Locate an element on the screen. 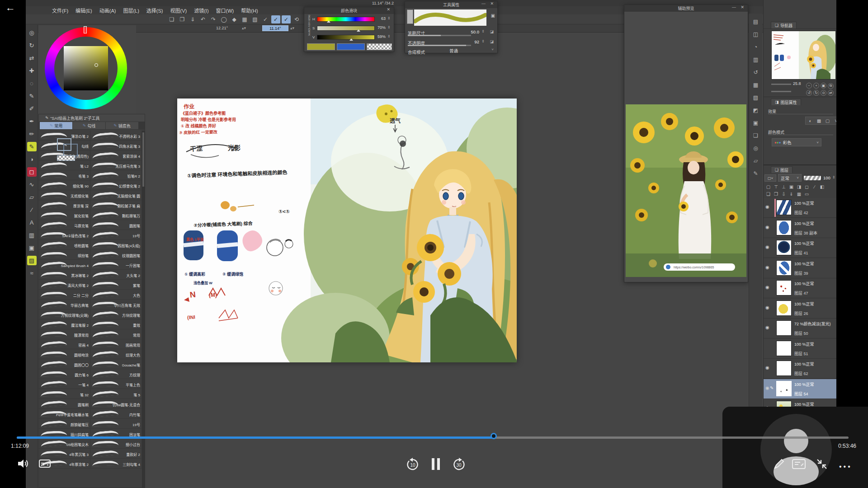  color-slider-titlebar: 颜色滑块✕ is located at coordinates (349, 11).